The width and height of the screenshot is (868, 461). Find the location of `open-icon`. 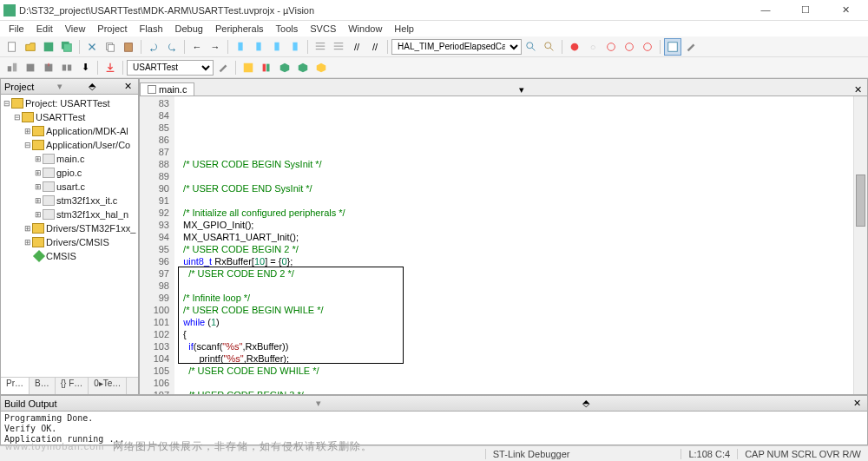

open-icon is located at coordinates (30, 47).